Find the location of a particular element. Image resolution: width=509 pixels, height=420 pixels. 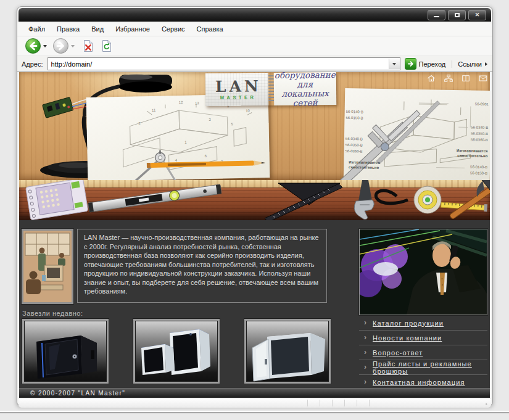

nav-news: › Новости компании is located at coordinates (423, 337).